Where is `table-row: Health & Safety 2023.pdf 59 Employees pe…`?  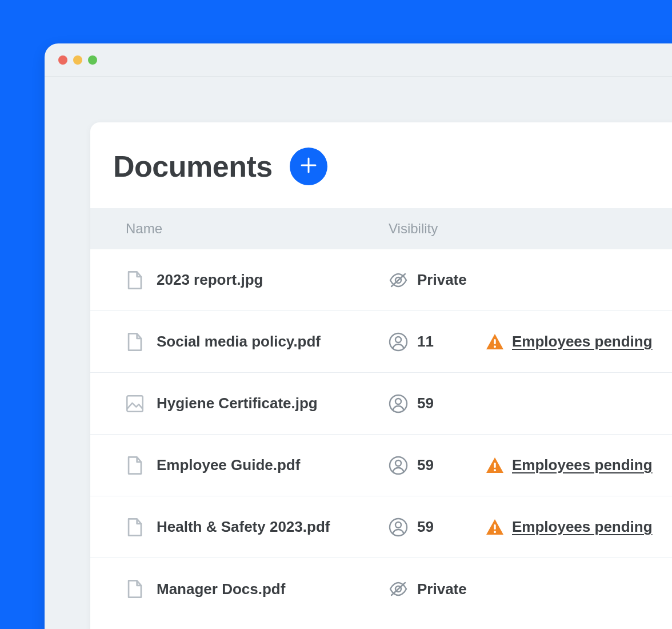
table-row: Health & Safety 2023.pdf 59 Employees pe… is located at coordinates (381, 527).